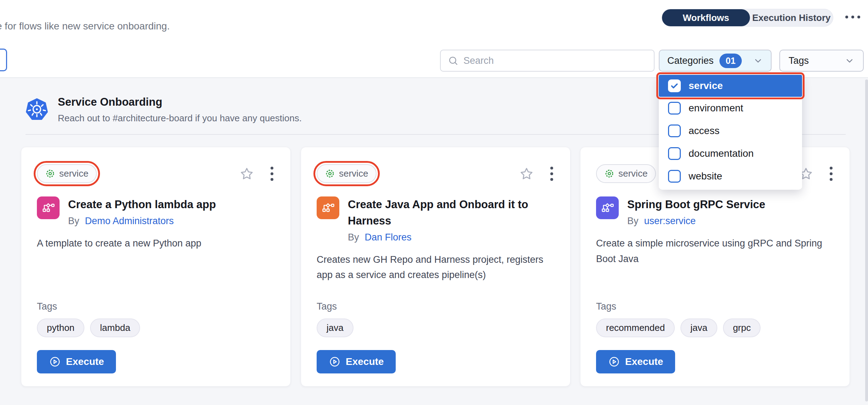  Describe the element at coordinates (730, 132) in the screenshot. I see `categories-dropdown-panel: service environment access documentation…` at that location.